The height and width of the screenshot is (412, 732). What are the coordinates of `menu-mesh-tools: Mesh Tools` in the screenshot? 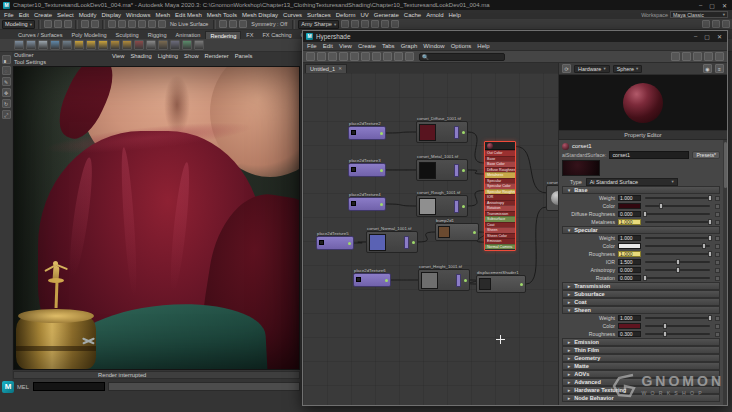 It's located at (222, 15).